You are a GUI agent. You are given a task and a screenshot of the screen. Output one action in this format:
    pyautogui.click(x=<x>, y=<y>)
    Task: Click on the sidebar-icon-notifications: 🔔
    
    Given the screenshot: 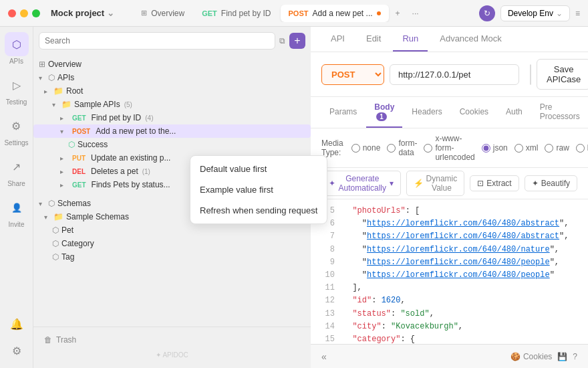 What is the action you would take?
    pyautogui.click(x=17, y=324)
    